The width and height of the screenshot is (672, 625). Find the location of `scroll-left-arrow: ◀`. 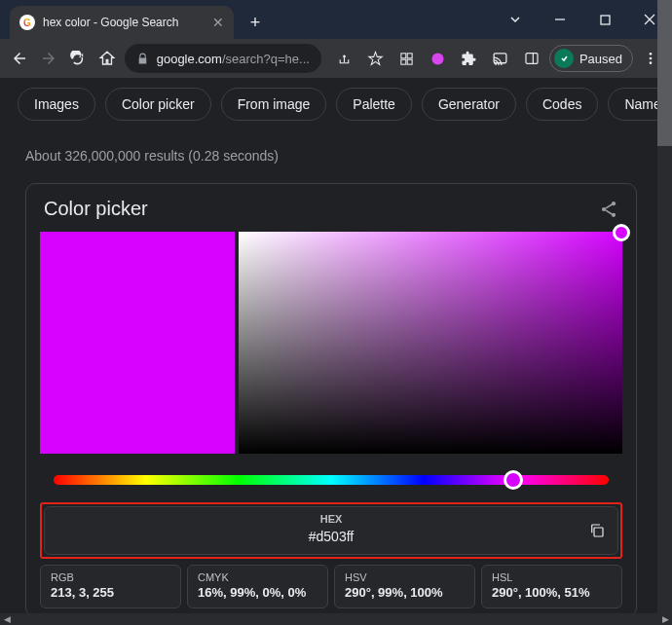

scroll-left-arrow: ◀ is located at coordinates (7, 619).